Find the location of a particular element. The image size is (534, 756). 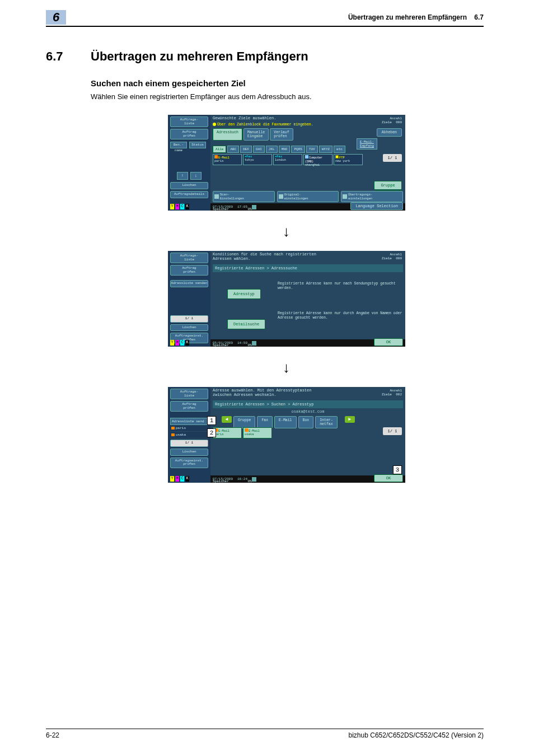

btn-email-empfang: E-Mail- Empfang is located at coordinates (367, 144).